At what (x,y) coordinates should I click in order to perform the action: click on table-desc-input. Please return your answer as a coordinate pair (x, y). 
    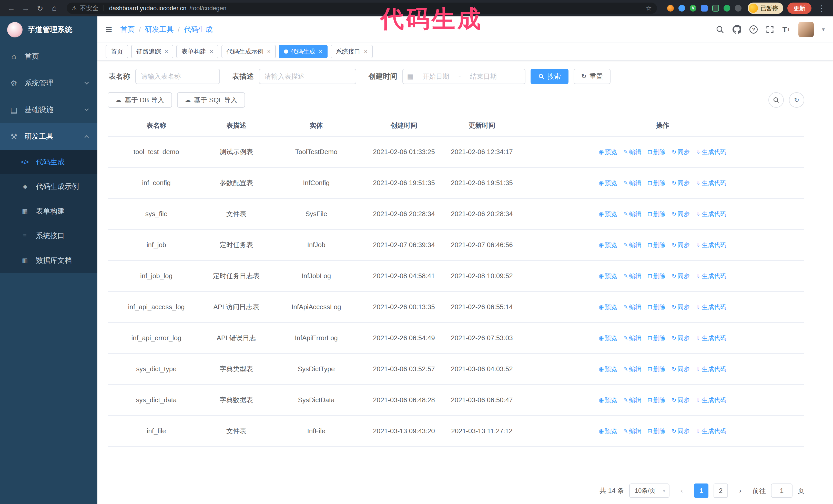
    Looking at the image, I should click on (308, 76).